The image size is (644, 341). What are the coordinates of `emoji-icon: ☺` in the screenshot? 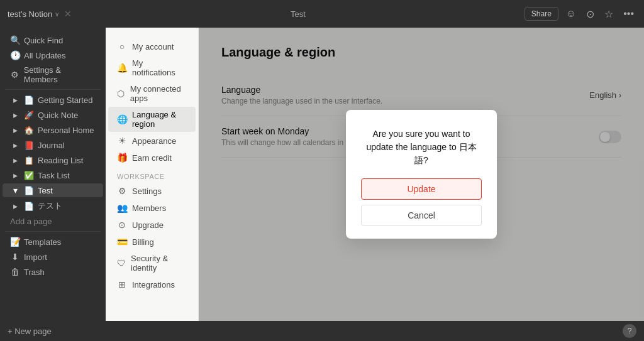 It's located at (571, 14).